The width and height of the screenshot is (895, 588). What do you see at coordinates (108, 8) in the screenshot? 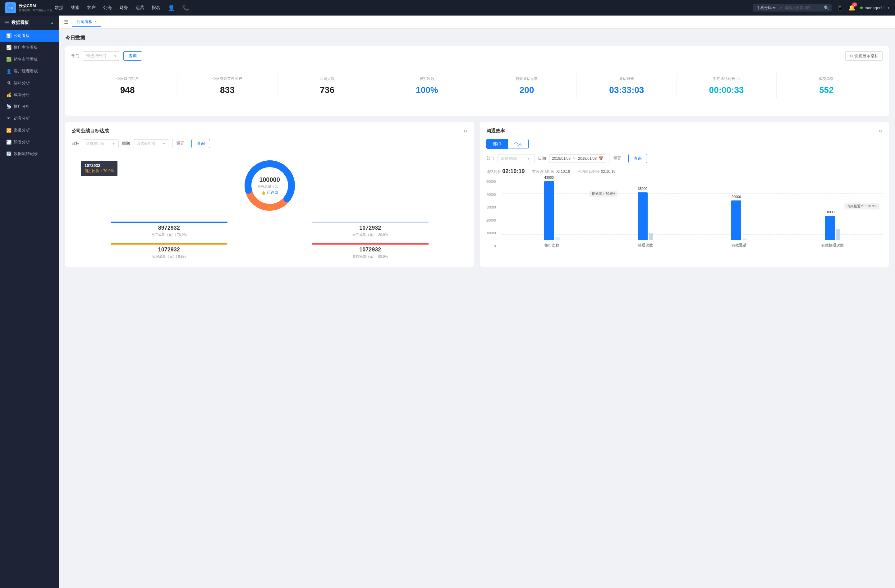
I see `nav-public-sea: 公海` at bounding box center [108, 8].